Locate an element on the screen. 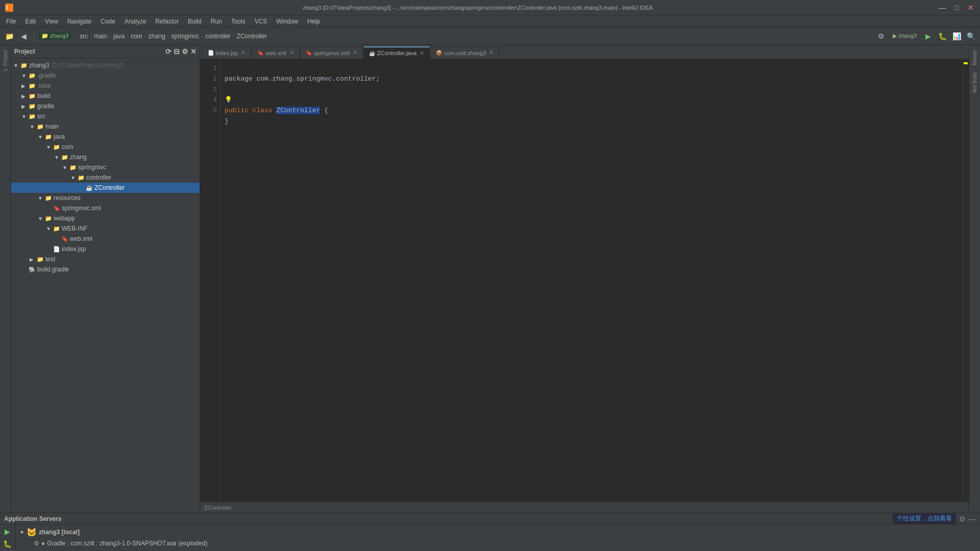  bc-main: main is located at coordinates (101, 36).